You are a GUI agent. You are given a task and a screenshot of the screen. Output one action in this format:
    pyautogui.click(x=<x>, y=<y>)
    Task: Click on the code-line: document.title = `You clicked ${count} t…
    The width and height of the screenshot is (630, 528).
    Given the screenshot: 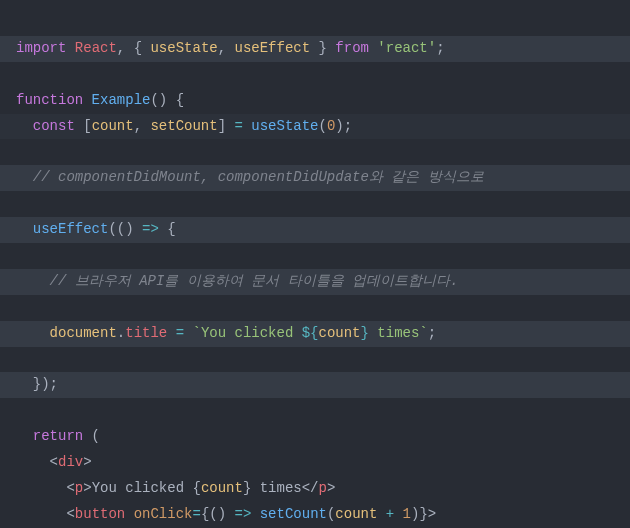 What is the action you would take?
    pyautogui.click(x=315, y=334)
    